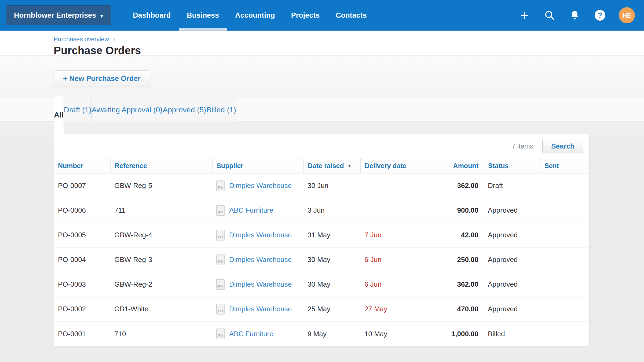 The width and height of the screenshot is (644, 362). Describe the element at coordinates (322, 43) in the screenshot. I see `page-header: Purchases overview › Purchase Orders` at that location.